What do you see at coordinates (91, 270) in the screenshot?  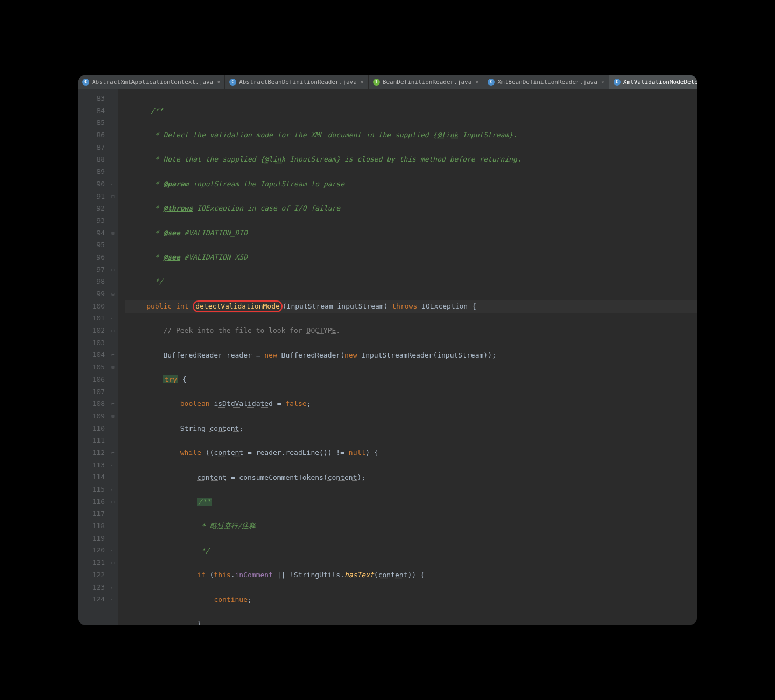 I see `line-number: 97` at bounding box center [91, 270].